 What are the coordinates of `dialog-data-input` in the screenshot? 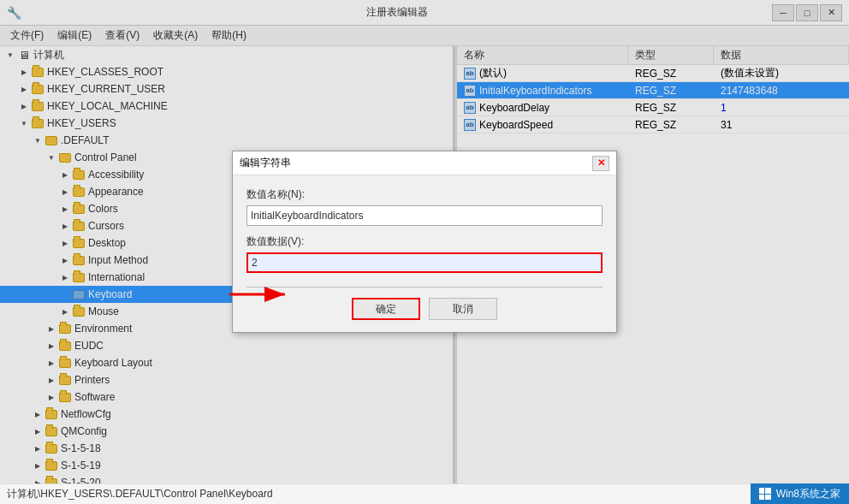 It's located at (424, 263).